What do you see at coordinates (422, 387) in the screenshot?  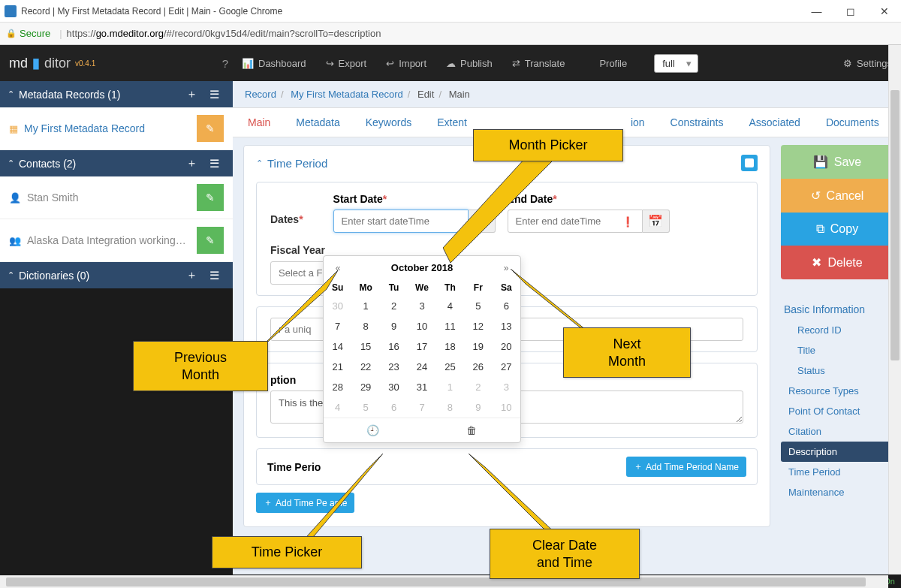 I see `calendar-day: 31` at bounding box center [422, 387].